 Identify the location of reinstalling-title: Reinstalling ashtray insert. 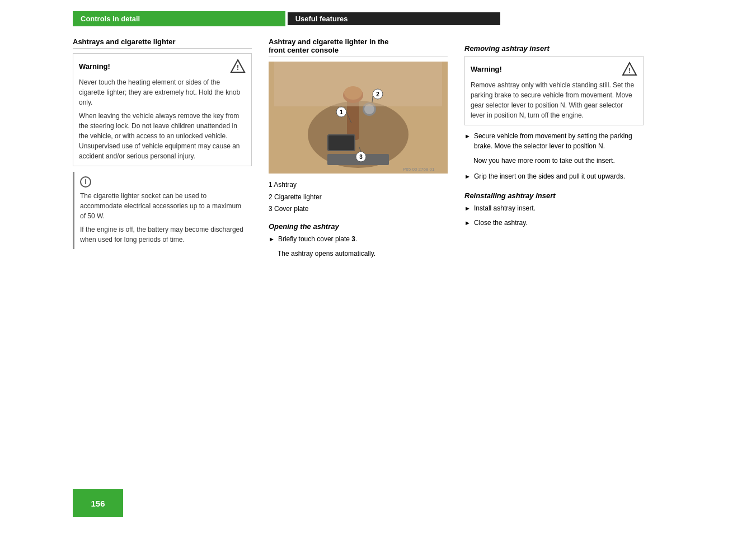
(554, 196).